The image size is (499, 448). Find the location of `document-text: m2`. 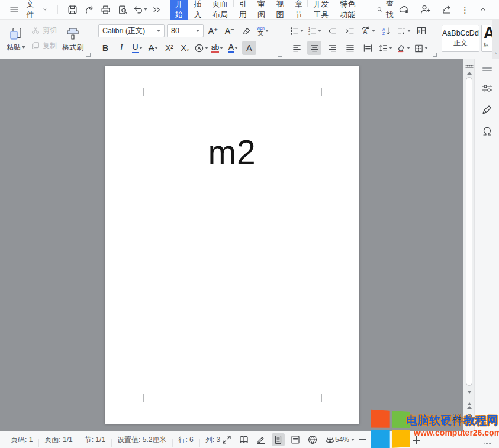

document-text: m2 is located at coordinates (232, 152).